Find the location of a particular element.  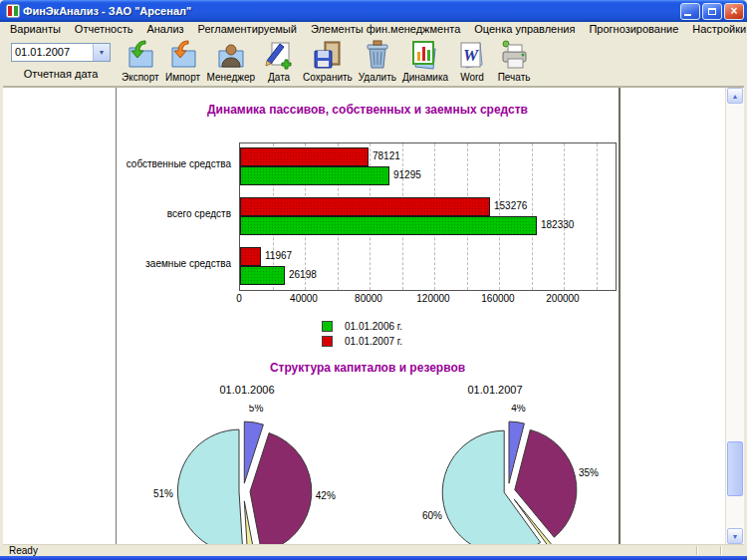

pie-subtitle-2007: 01.01.2007 is located at coordinates (495, 390).